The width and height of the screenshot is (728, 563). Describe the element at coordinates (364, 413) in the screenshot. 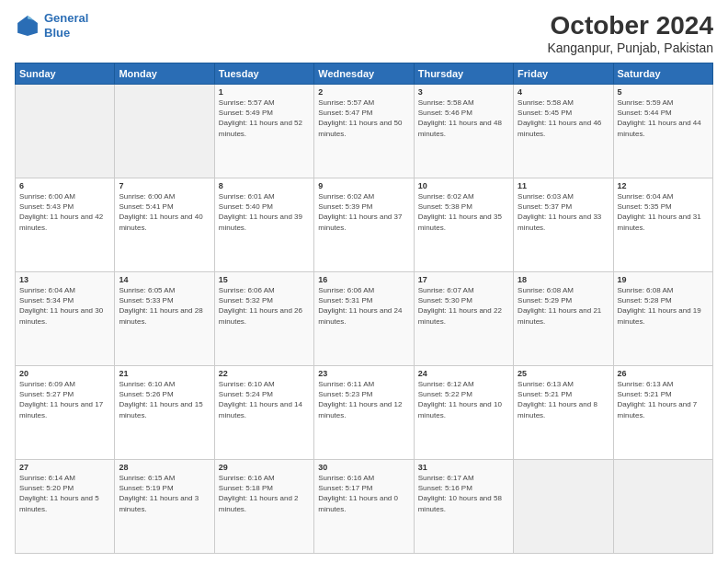

I see `calendar-day-cell: 23Sunrise: 6:11 AM Sunset: 5:23 PM Dayli…` at that location.